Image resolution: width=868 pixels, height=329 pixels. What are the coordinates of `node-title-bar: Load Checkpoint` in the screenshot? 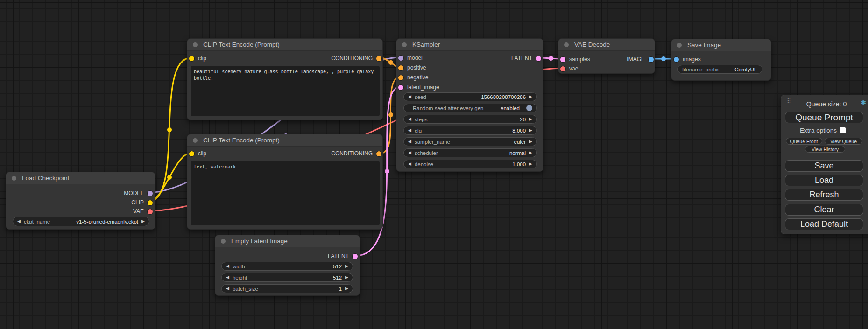 It's located at (80, 178).